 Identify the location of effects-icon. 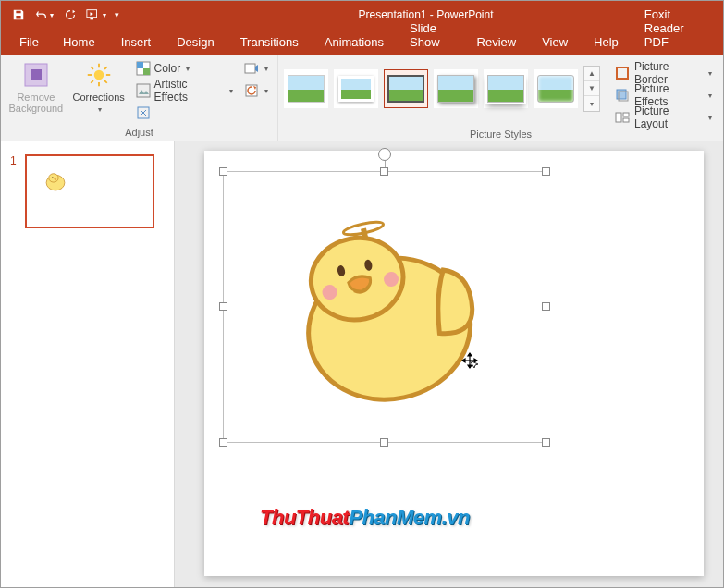
(622, 95).